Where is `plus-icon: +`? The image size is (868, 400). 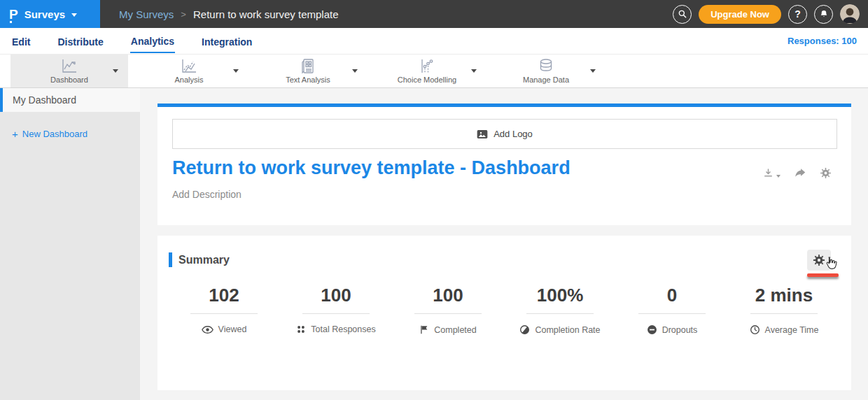
plus-icon: + is located at coordinates (15, 134).